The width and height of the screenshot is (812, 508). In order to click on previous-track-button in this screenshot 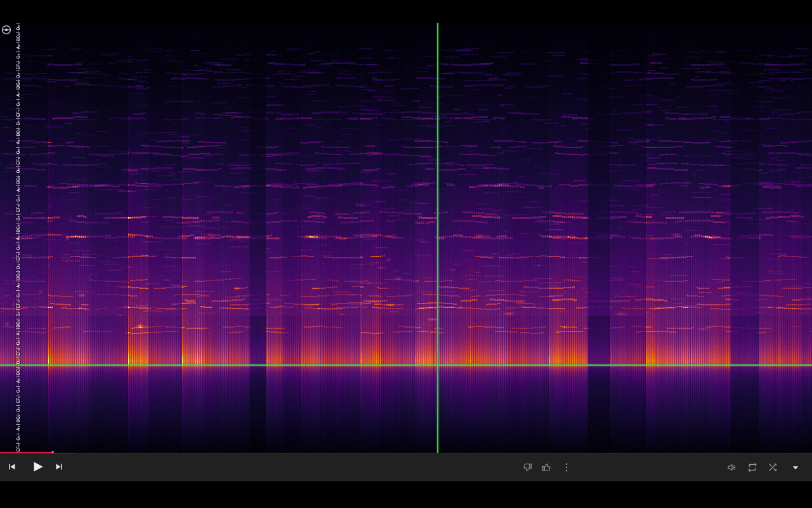, I will do `click(12, 467)`.